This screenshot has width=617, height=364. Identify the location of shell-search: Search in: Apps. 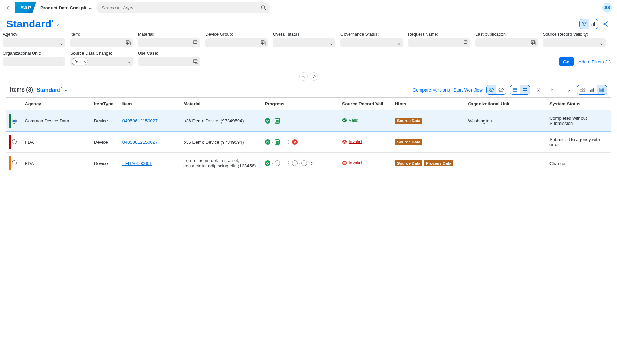
(183, 8).